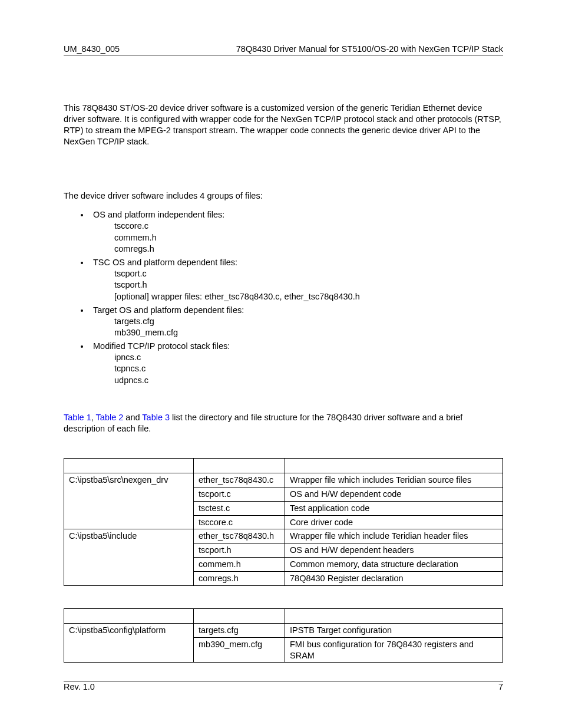 Image resolution: width=562 pixels, height=728 pixels. Describe the element at coordinates (239, 551) in the screenshot. I see `cell-filename: tscport.h` at that location.